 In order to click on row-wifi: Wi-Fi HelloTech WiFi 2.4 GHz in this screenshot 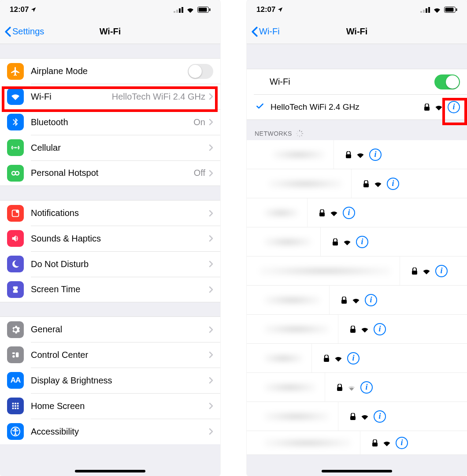, I will do `click(110, 97)`.